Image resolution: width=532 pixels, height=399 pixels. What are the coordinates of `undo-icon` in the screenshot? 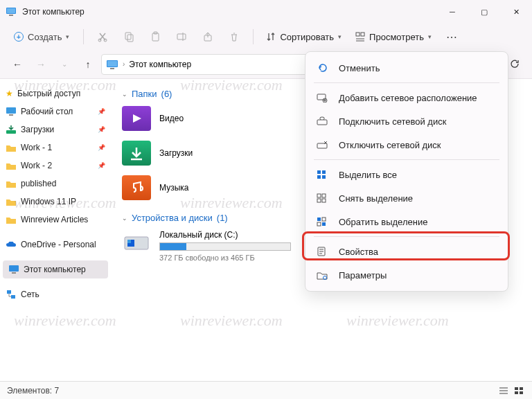 It's located at (323, 68).